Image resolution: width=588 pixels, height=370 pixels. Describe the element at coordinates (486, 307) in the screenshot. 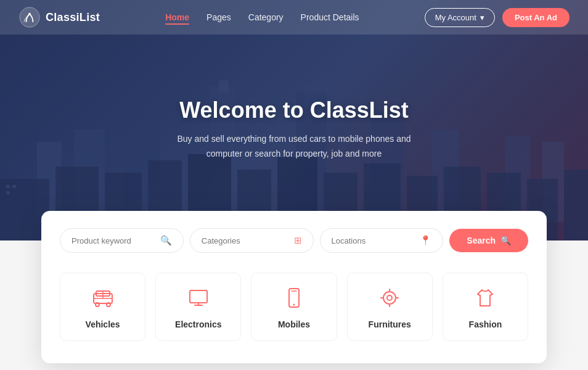

I see `category-item-fashion: Fashion` at that location.